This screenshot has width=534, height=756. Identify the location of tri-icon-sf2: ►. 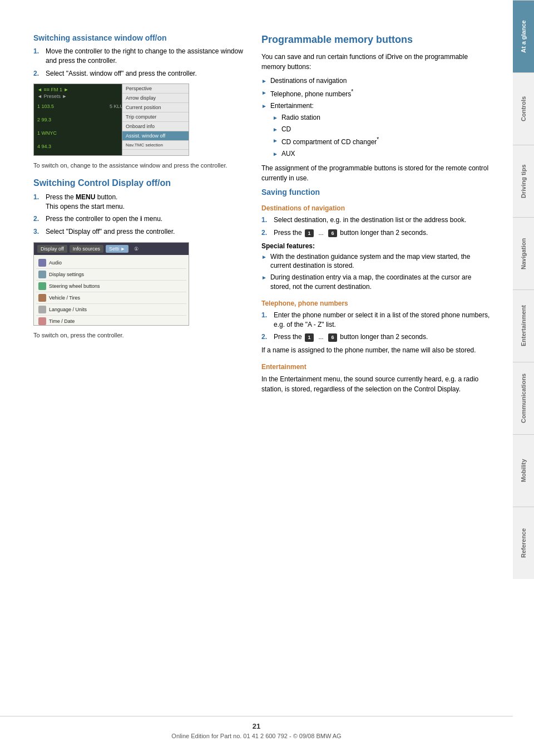
(264, 278).